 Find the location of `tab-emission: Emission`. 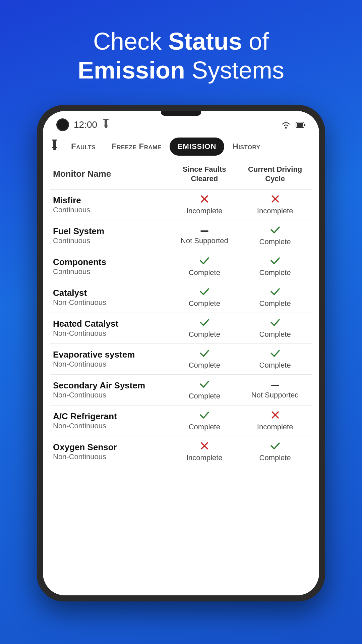

tab-emission: Emission is located at coordinates (197, 147).